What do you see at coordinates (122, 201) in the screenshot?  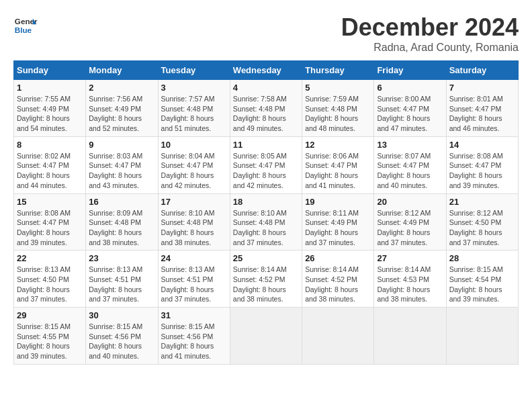 I see `day-number: 16` at bounding box center [122, 201].